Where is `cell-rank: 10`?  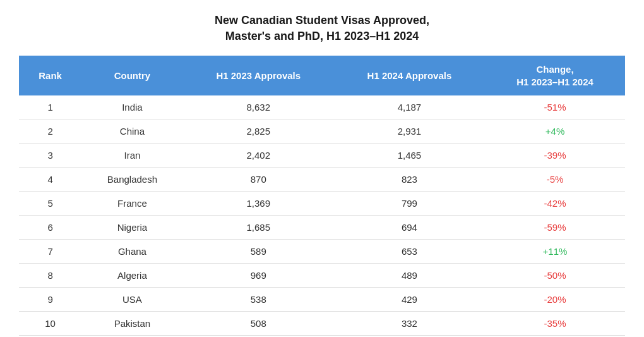
cell-rank: 10 is located at coordinates (51, 324).